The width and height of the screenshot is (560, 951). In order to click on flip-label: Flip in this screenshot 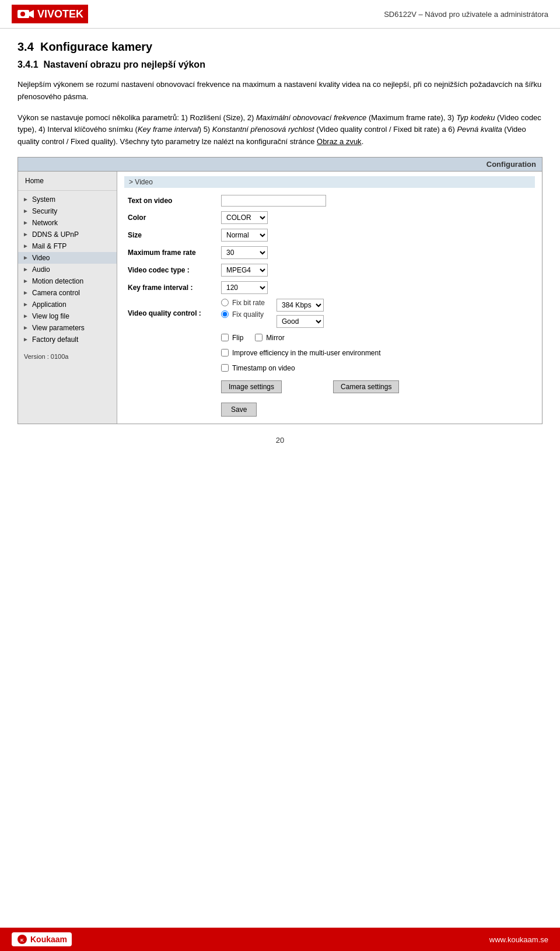, I will do `click(238, 338)`.